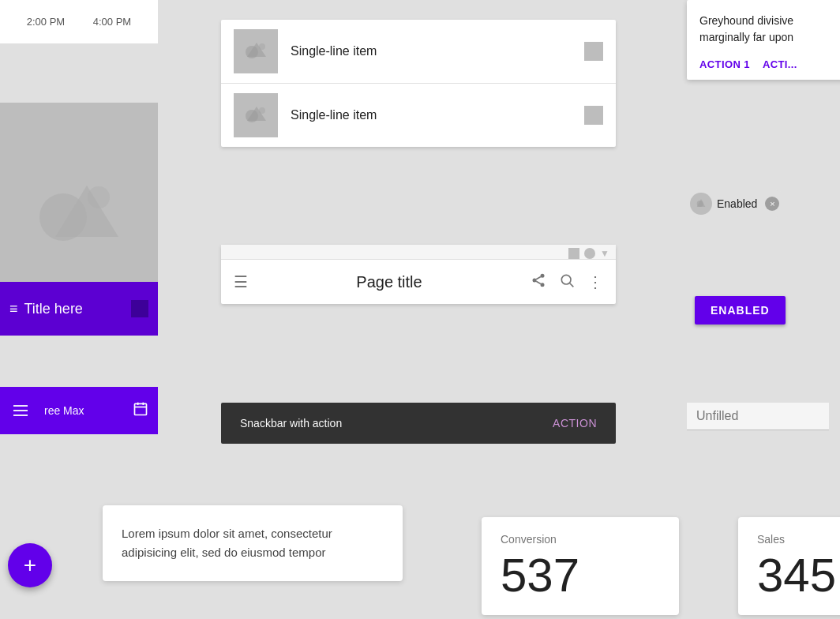  I want to click on share-icon, so click(538, 283).